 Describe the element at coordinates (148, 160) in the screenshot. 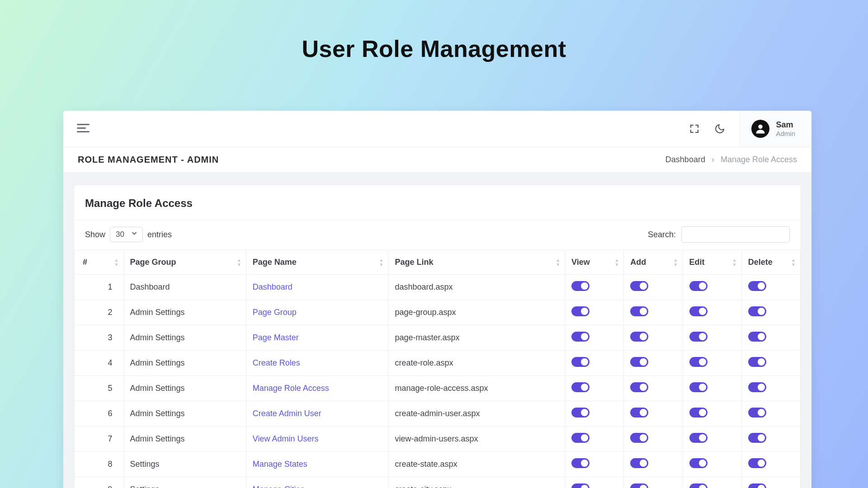

I see `page-title: ROLE MANAGEMENT - ADMIN` at that location.